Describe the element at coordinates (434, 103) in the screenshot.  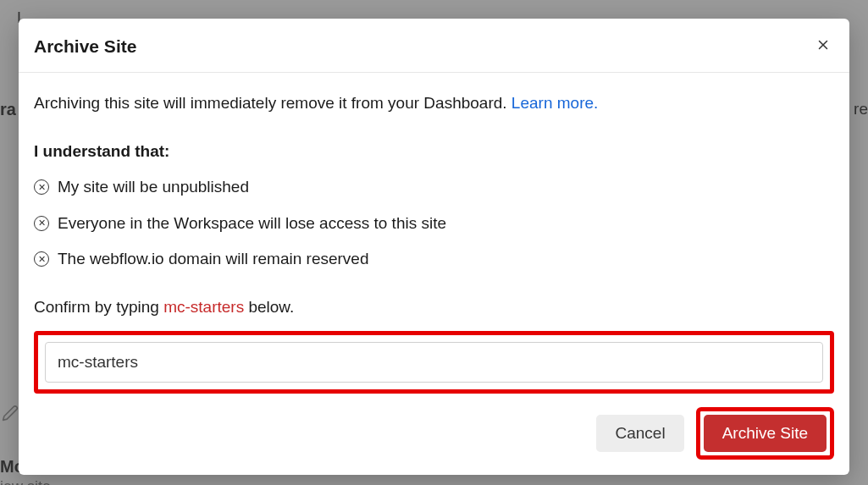
I see `intro-text: Archiving this site will immediately rem…` at that location.